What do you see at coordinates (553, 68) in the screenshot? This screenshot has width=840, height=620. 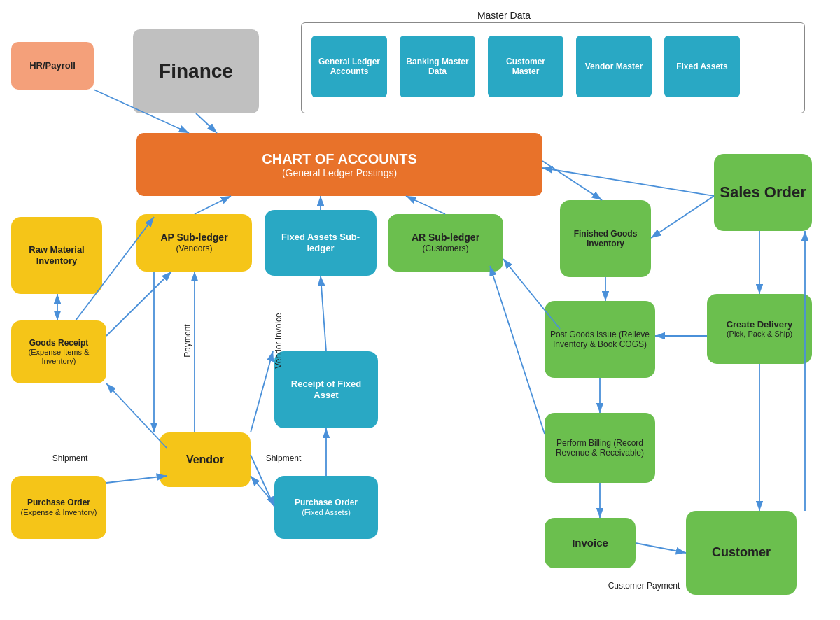 I see `master-data-container: General Ledger Accounts Banking Master D…` at bounding box center [553, 68].